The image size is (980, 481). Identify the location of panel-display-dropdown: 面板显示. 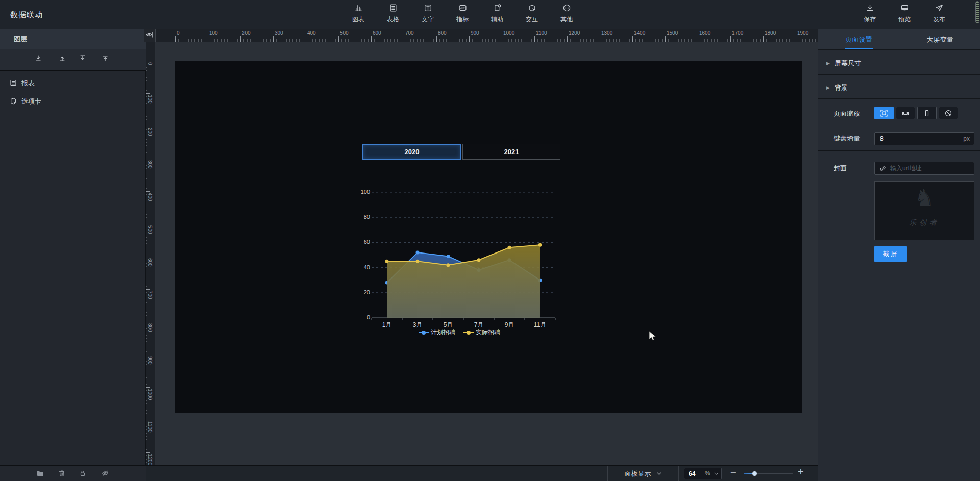
(643, 473).